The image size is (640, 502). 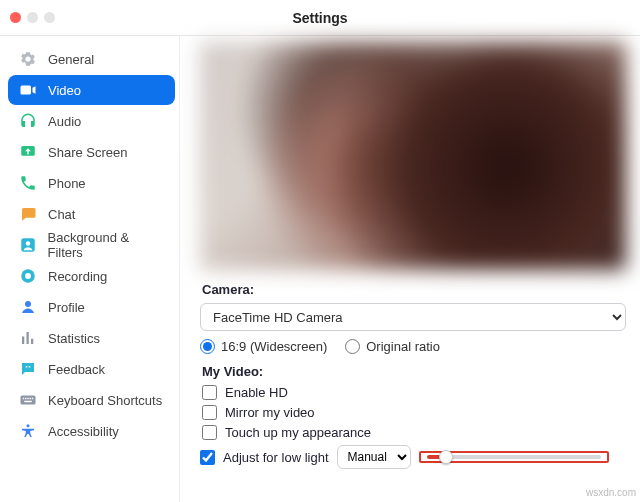 What do you see at coordinates (28, 183) in the screenshot?
I see `phone-icon` at bounding box center [28, 183].